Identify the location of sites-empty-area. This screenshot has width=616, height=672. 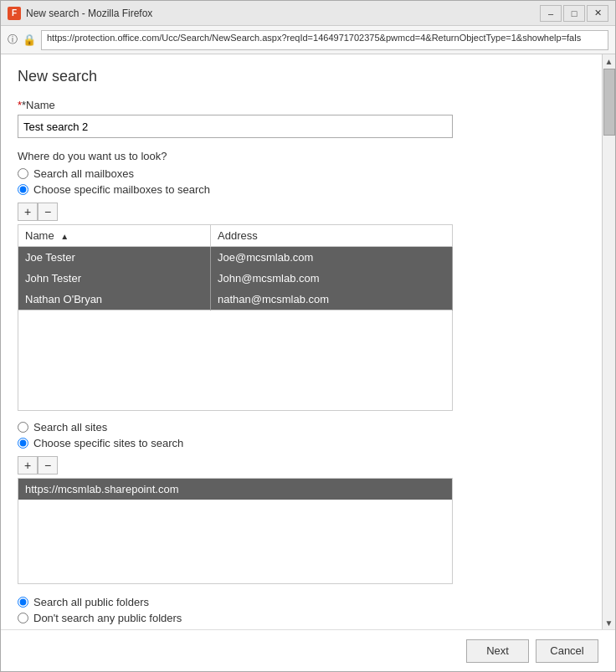
(235, 541).